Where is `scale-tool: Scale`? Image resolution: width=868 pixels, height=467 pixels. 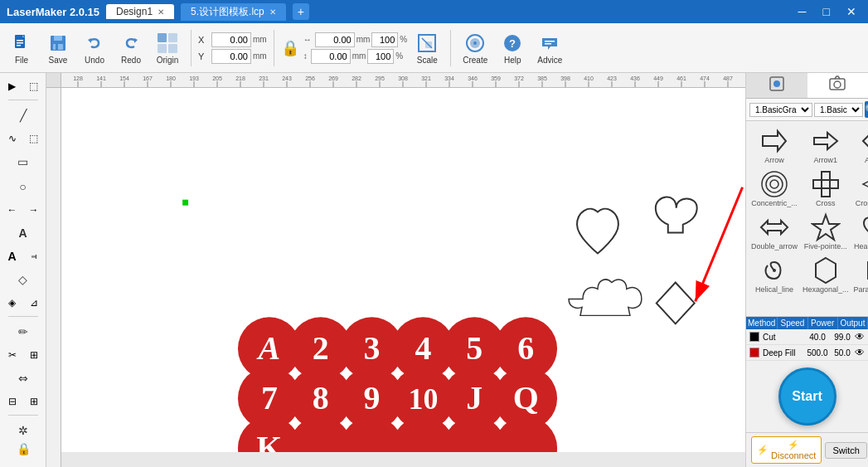 scale-tool: Scale is located at coordinates (427, 48).